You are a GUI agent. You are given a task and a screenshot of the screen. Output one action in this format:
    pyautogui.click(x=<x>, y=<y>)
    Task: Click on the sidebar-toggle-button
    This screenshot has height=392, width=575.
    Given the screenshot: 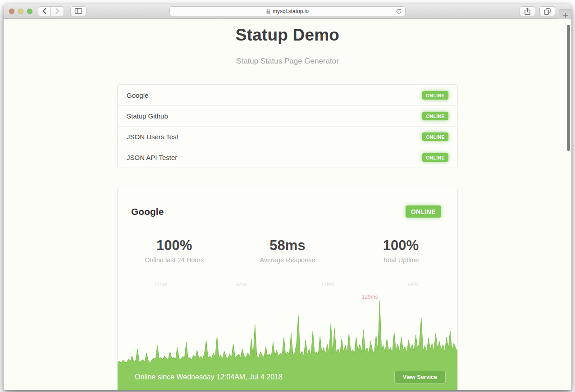 What is the action you would take?
    pyautogui.click(x=78, y=11)
    